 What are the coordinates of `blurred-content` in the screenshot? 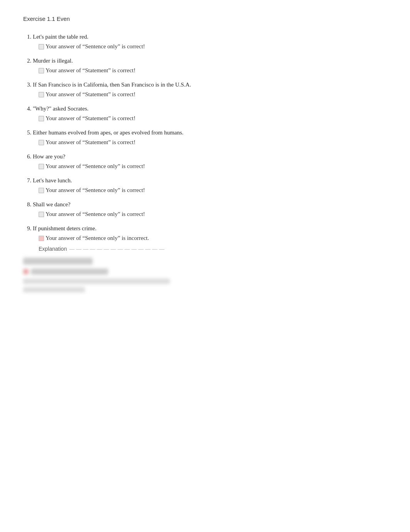 It's located at (205, 275).